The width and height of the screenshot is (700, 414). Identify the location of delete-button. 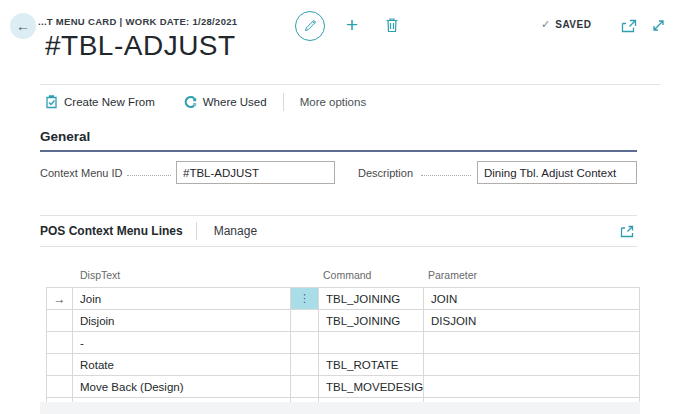
(392, 25).